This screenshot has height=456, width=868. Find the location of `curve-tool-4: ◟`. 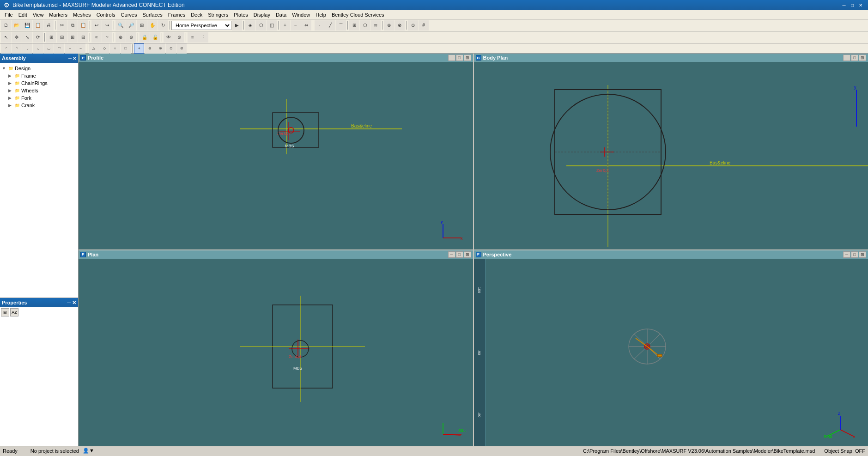

curve-tool-4: ◟ is located at coordinates (38, 49).